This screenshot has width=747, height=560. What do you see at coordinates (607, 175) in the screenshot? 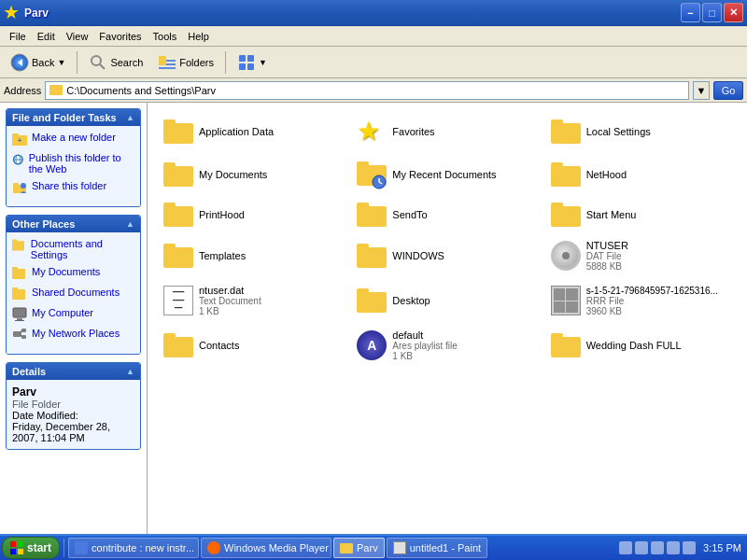
I see `file-name: NetHood` at bounding box center [607, 175].